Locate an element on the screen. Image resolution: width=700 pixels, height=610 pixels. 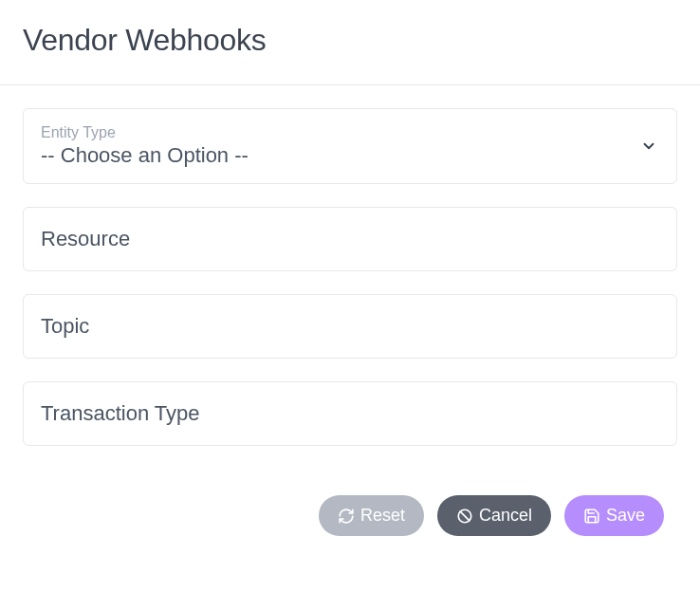
topic-label: Topic is located at coordinates (350, 326).